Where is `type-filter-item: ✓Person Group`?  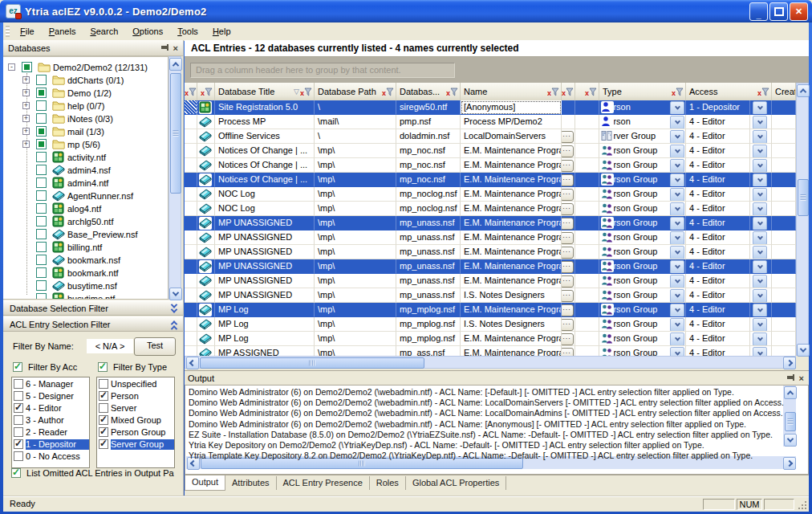 type-filter-item: ✓Person Group is located at coordinates (136, 432).